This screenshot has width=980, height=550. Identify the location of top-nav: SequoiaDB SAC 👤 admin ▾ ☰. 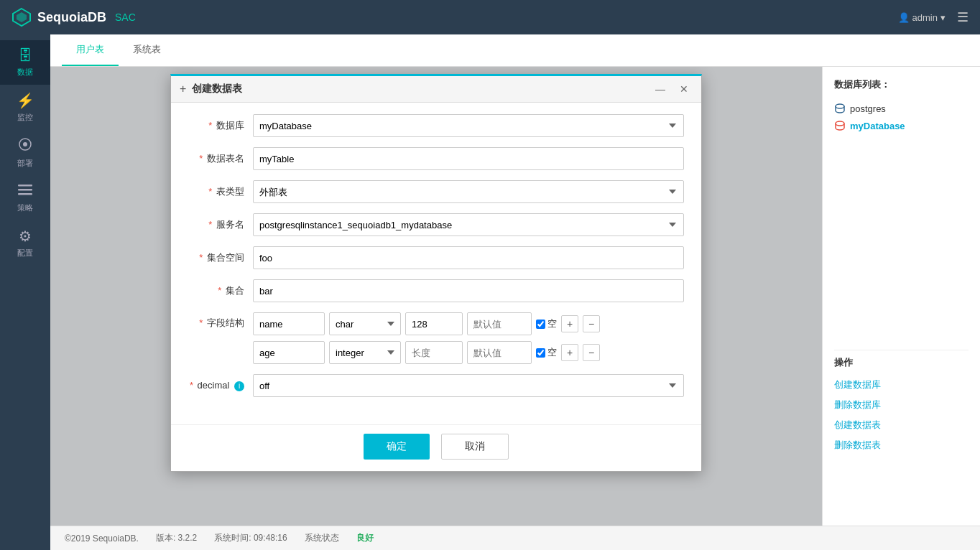
(490, 17).